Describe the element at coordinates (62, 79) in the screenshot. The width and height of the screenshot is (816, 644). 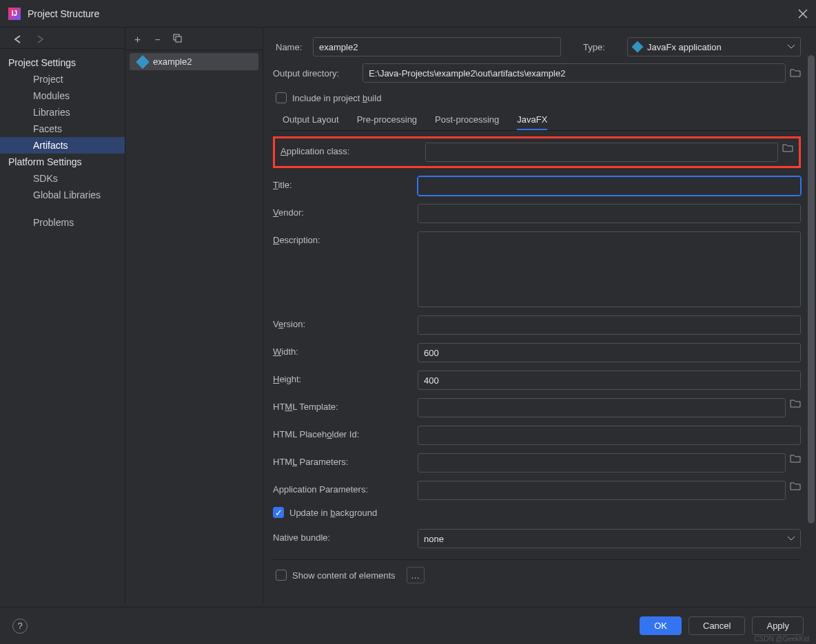
I see `sidebar-item-project: Project` at that location.